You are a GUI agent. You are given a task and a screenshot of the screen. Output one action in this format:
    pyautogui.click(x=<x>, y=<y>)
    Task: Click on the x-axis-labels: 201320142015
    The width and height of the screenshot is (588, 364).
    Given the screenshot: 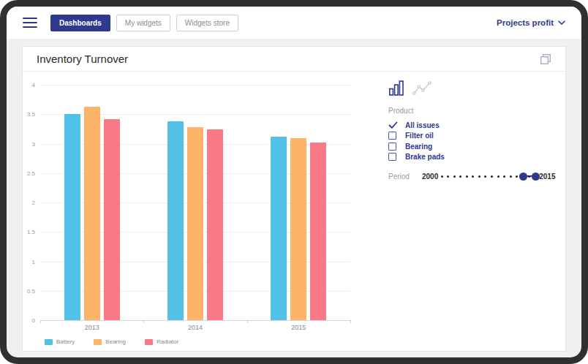 What is the action you would take?
    pyautogui.click(x=195, y=326)
    